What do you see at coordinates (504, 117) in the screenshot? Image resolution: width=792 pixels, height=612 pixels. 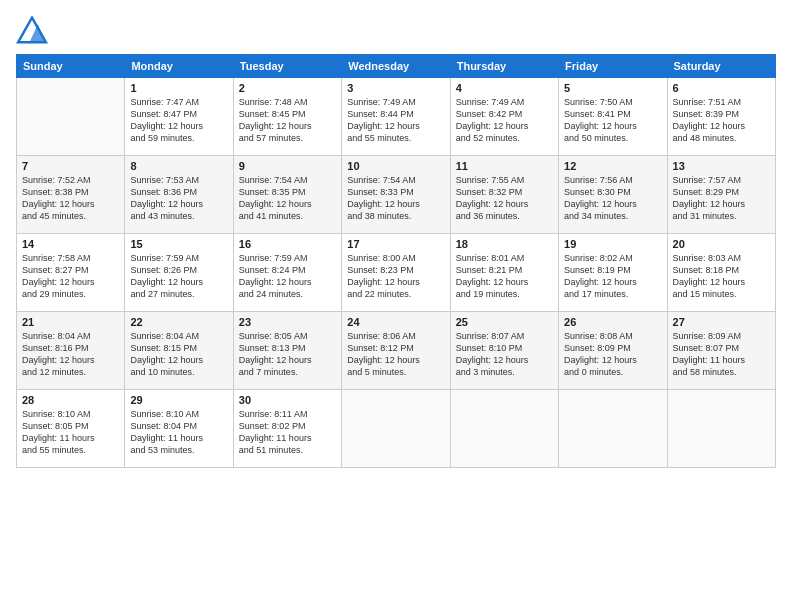 I see `calendar-cell: 4Sunrise: 7:49 AM Sunset: 8:42 PM Daylig…` at bounding box center [504, 117].